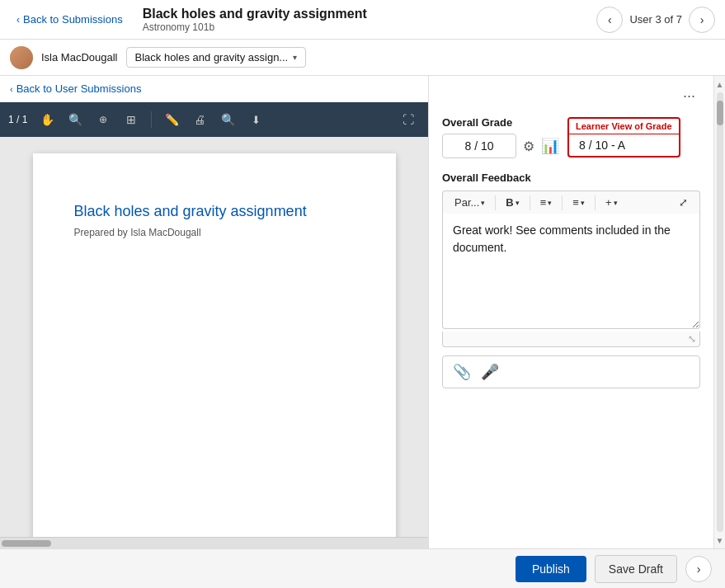 Image resolution: width=725 pixels, height=588 pixels. I want to click on print-button: 🖨, so click(200, 120).